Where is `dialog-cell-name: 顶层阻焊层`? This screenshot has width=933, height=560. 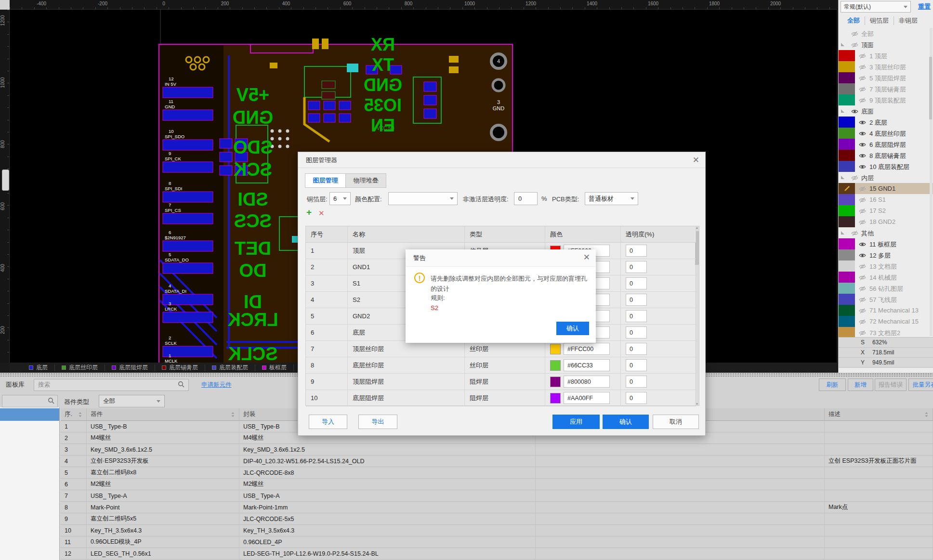 dialog-cell-name: 顶层阻焊层 is located at coordinates (407, 382).